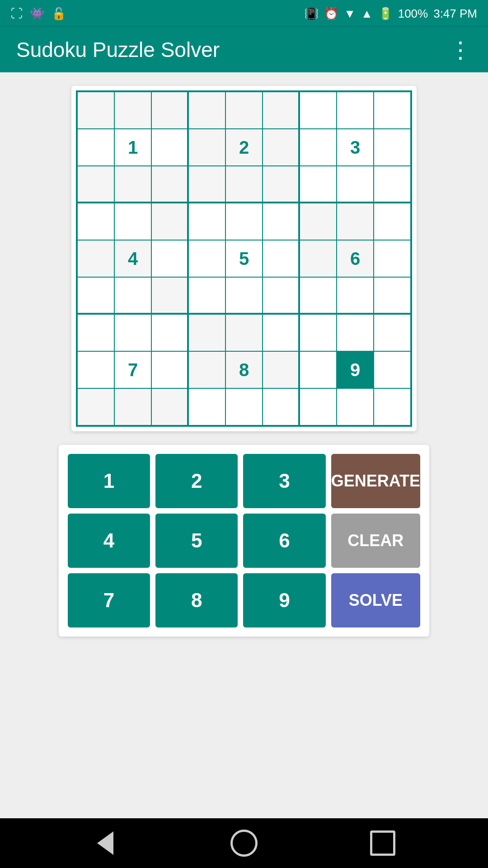 This screenshot has width=488, height=868. I want to click on recents-button, so click(383, 843).